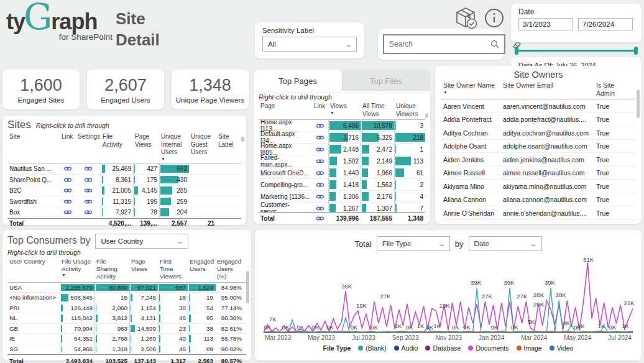  Describe the element at coordinates (538, 186) in the screenshot. I see `table-row: Akiyama Minoakiyama.mino@nautilus.comTru…` at that location.